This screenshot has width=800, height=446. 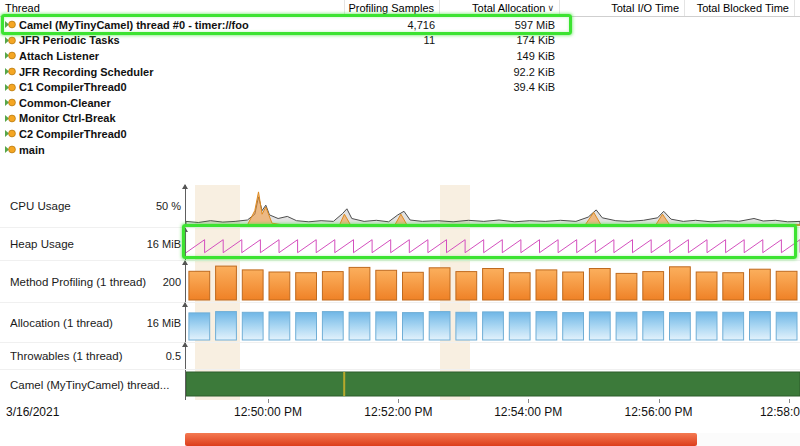 I want to click on thread-row: C2 CompilerThread0, so click(x=400, y=134).